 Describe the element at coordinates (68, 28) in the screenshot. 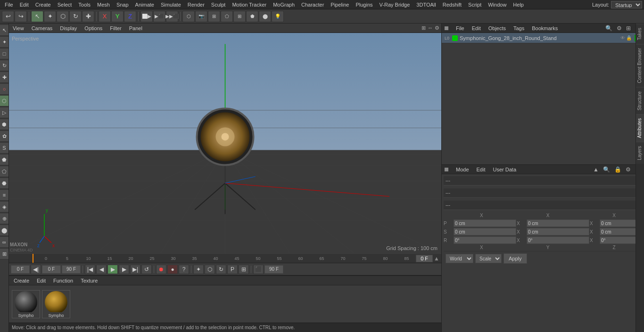

I see `viewport-menu-display: Display` at that location.